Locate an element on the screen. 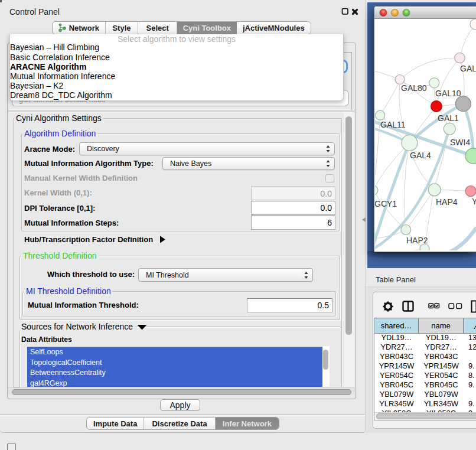  svg-text: Y is located at coordinates (474, 201).